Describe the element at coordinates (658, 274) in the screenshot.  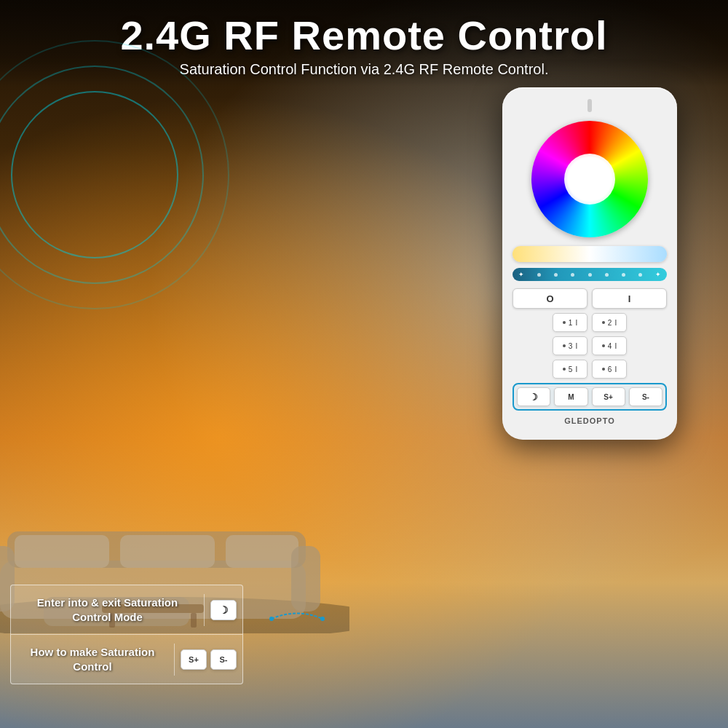
I see `brightness-high-icon: ✦` at that location.